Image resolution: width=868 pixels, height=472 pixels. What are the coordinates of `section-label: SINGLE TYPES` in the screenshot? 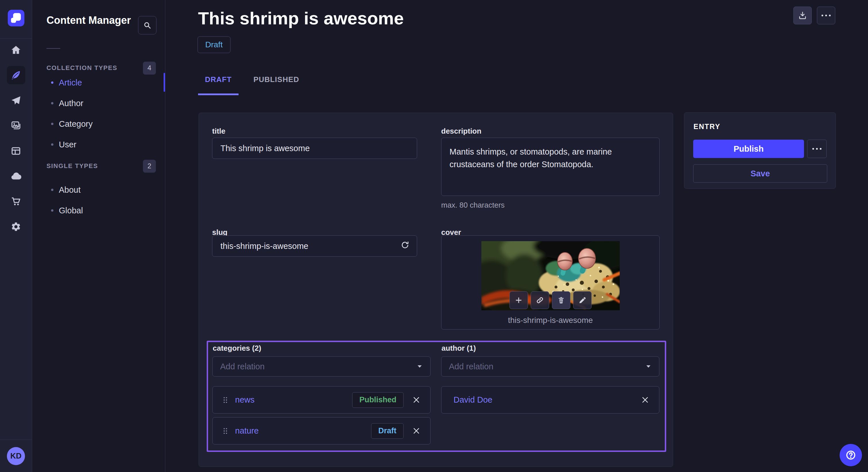 It's located at (72, 166).